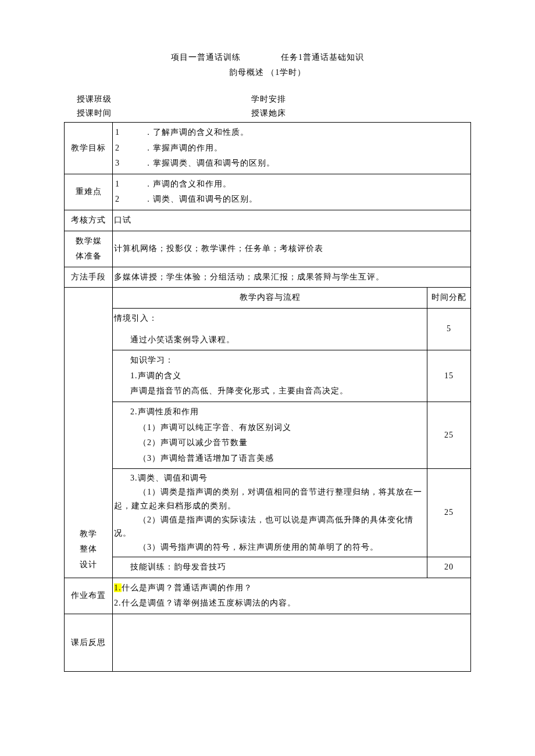  What do you see at coordinates (307, 132) in the screenshot?
I see `goal-1-t: ．了解声调的含义和性质。` at bounding box center [307, 132].